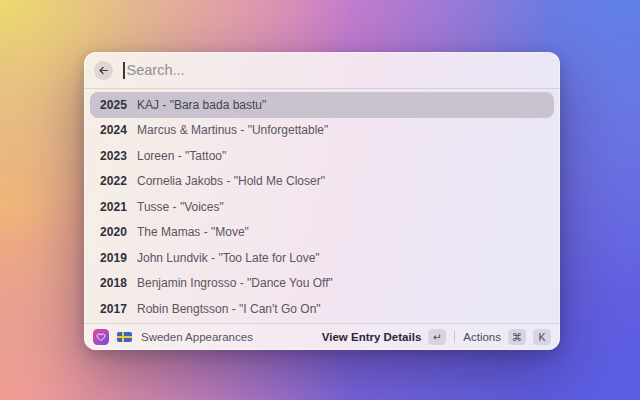 The height and width of the screenshot is (400, 640). I want to click on entry-title: Loreen - "Tattoo", so click(182, 156).